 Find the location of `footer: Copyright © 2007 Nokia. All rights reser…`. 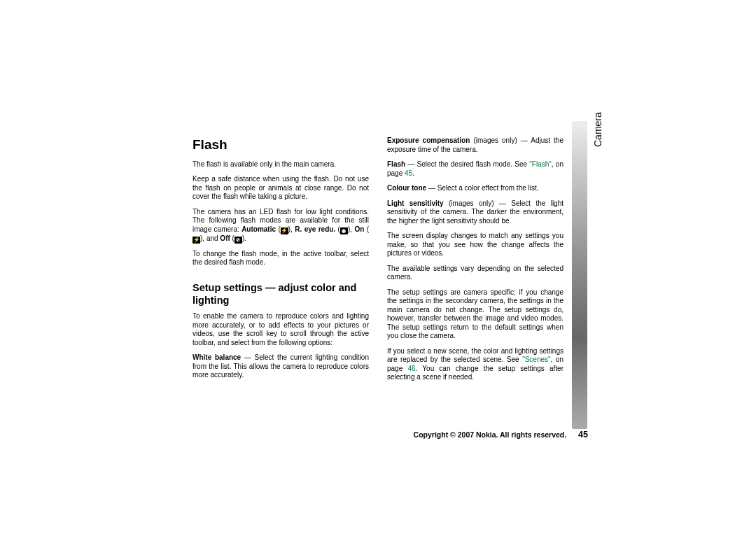

footer: Copyright © 2007 Nokia. All rights reser… is located at coordinates (483, 435).